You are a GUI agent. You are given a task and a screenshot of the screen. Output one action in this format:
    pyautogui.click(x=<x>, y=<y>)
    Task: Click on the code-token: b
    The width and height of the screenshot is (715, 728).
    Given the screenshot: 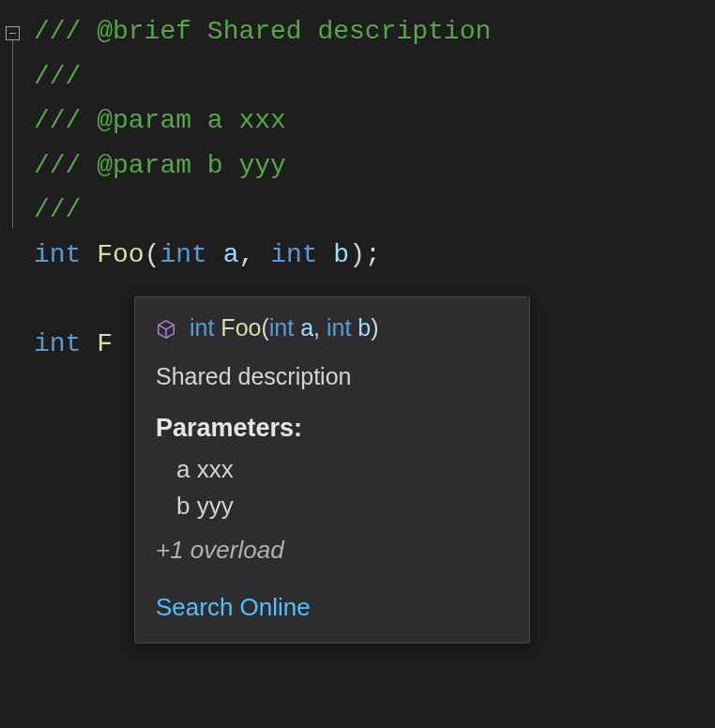 What is the action you would take?
    pyautogui.click(x=342, y=255)
    